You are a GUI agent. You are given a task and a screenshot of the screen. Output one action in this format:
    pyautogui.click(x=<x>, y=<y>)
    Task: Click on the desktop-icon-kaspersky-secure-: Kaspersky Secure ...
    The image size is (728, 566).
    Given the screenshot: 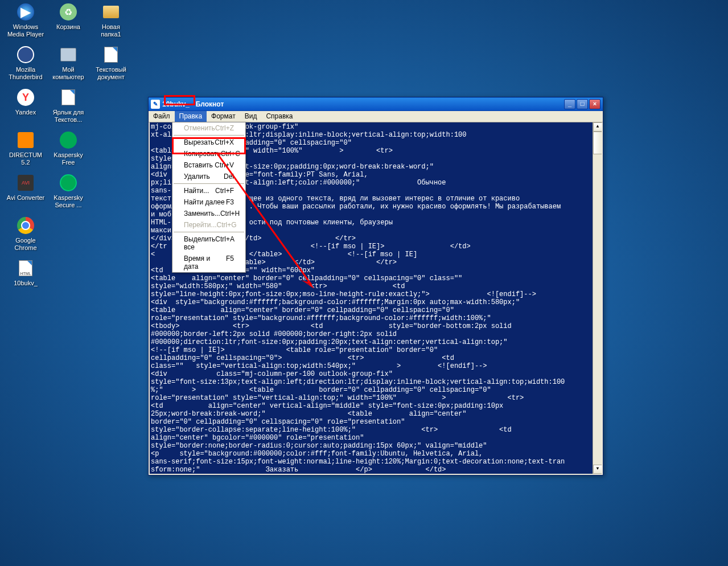 What is the action you would take?
    pyautogui.click(x=68, y=191)
    